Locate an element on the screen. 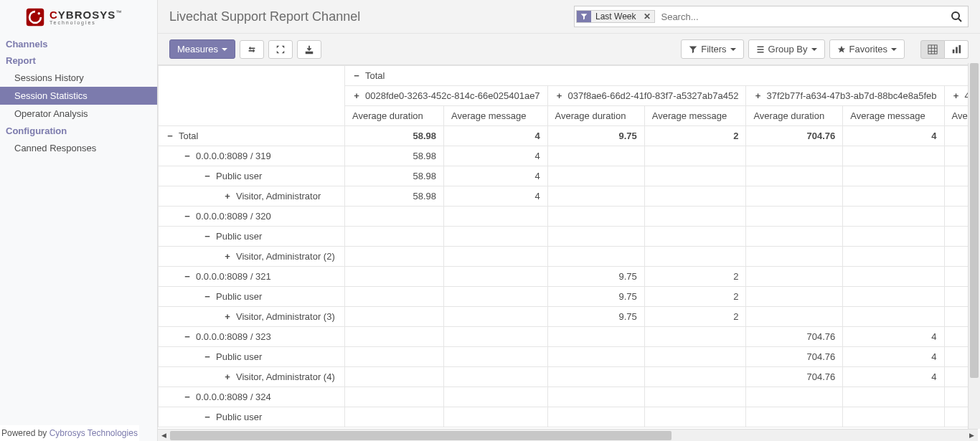 This screenshot has height=441, width=980. row-header: −0.0.0.0:8089 / 323 is located at coordinates (252, 337).